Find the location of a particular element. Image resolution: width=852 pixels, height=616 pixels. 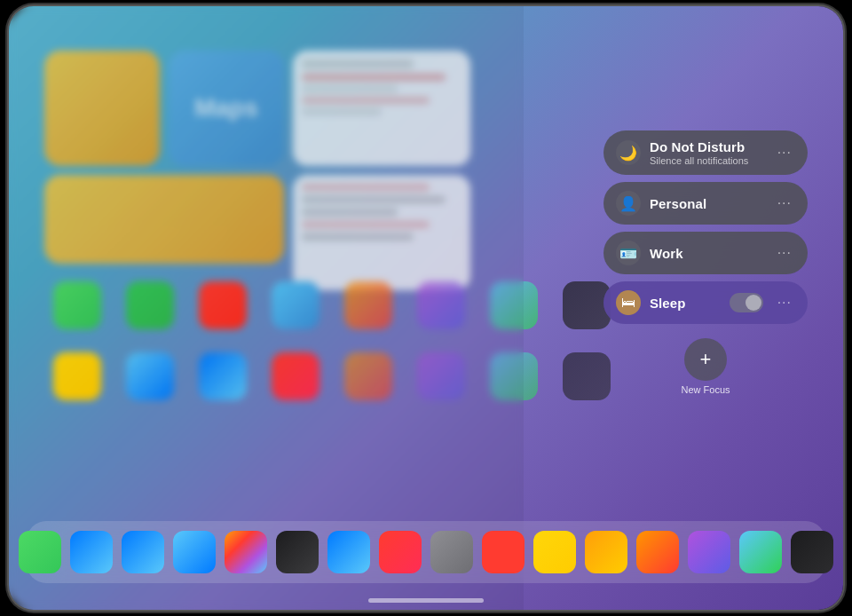

new-focus-button: + New Focus is located at coordinates (706, 367).